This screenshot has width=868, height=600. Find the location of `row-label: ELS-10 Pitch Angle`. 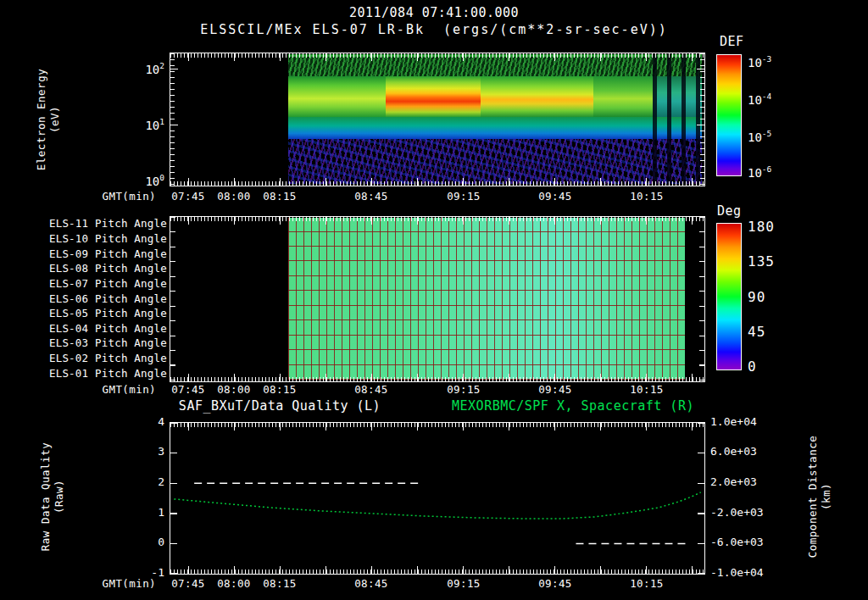

row-label: ELS-10 Pitch Angle is located at coordinates (105, 239).